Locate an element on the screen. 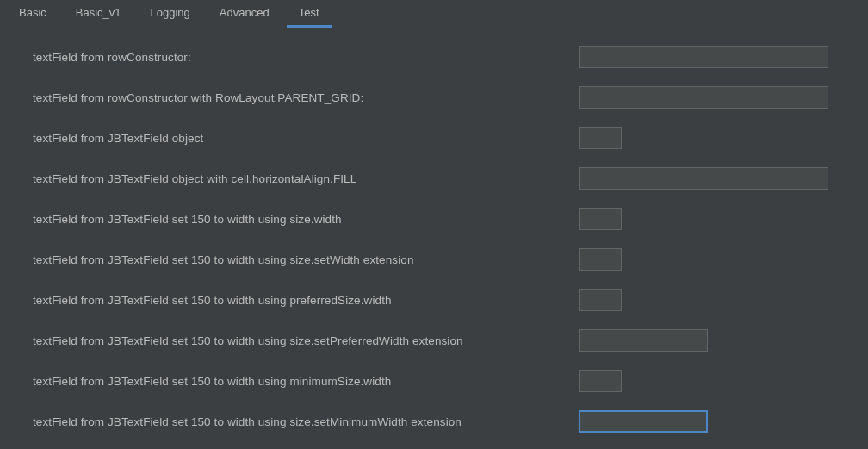 The width and height of the screenshot is (868, 449). textfield-preferredsize-width is located at coordinates (600, 300).